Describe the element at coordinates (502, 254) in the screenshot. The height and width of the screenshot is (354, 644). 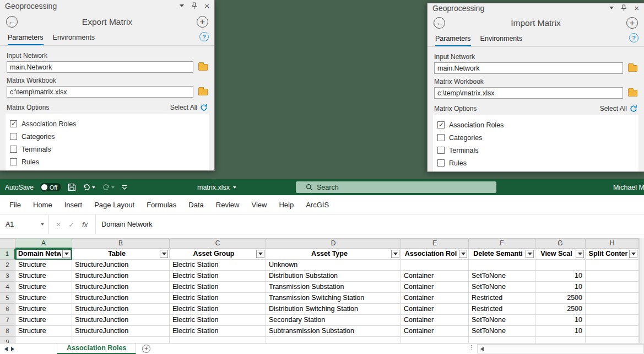
I see `header-cell: Delete Semanti` at that location.